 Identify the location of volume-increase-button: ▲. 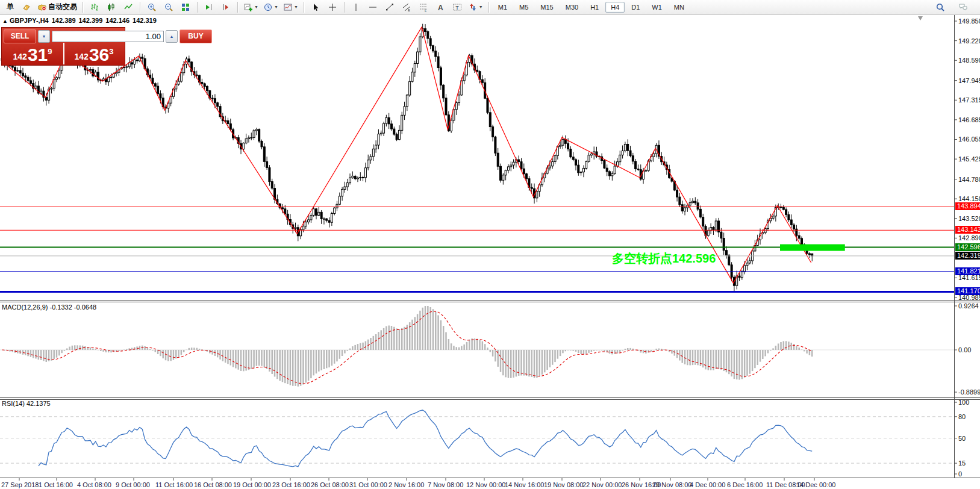
(172, 36).